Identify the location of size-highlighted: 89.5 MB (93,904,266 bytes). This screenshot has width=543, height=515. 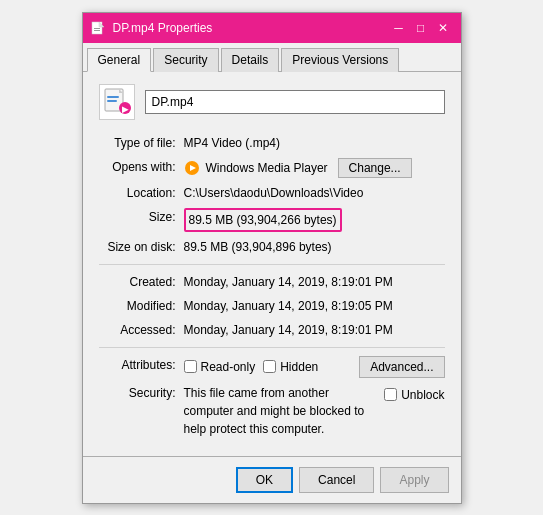
(263, 220).